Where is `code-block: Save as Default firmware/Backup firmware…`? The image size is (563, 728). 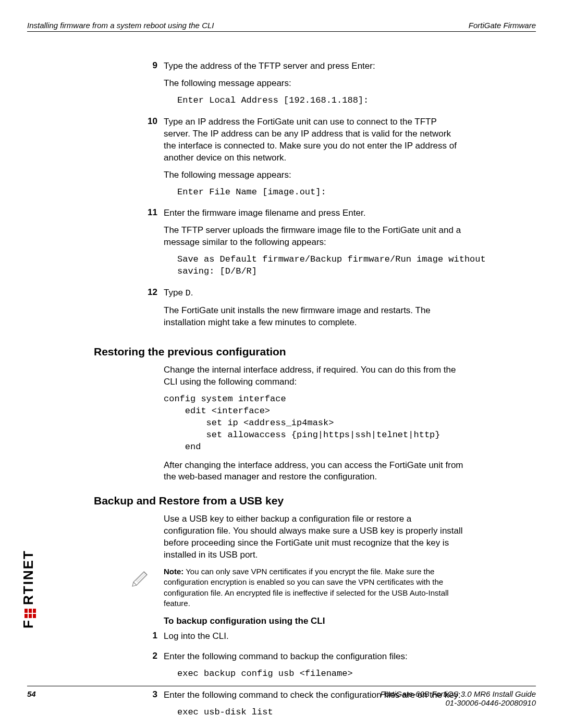 code-block: Save as Default firmware/Backup firmware… is located at coordinates (332, 266).